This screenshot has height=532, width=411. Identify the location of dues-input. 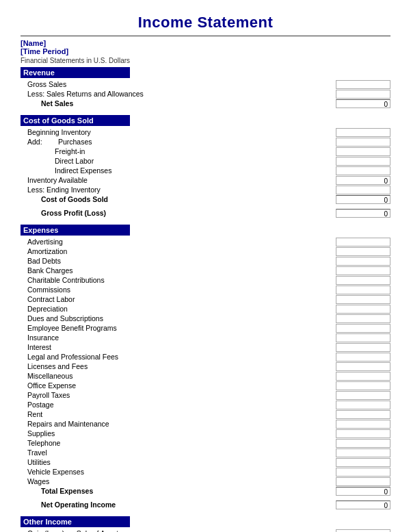
(363, 319).